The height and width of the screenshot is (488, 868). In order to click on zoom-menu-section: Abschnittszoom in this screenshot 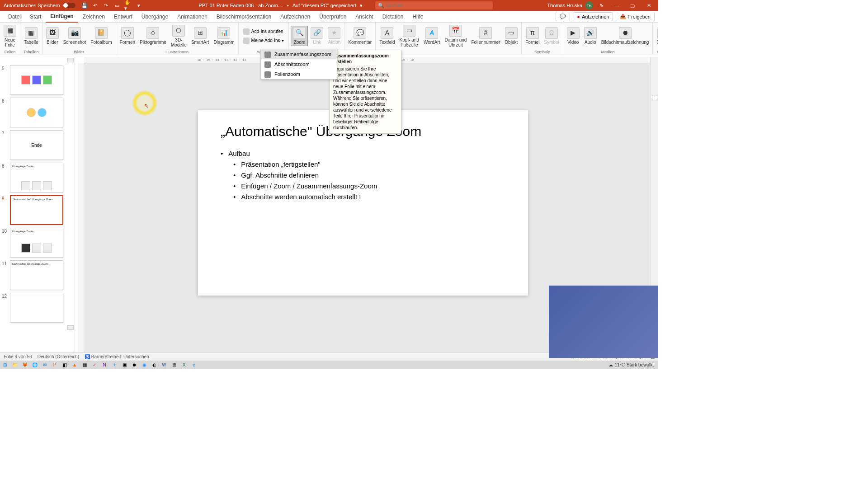, I will do `click(299, 64)`.